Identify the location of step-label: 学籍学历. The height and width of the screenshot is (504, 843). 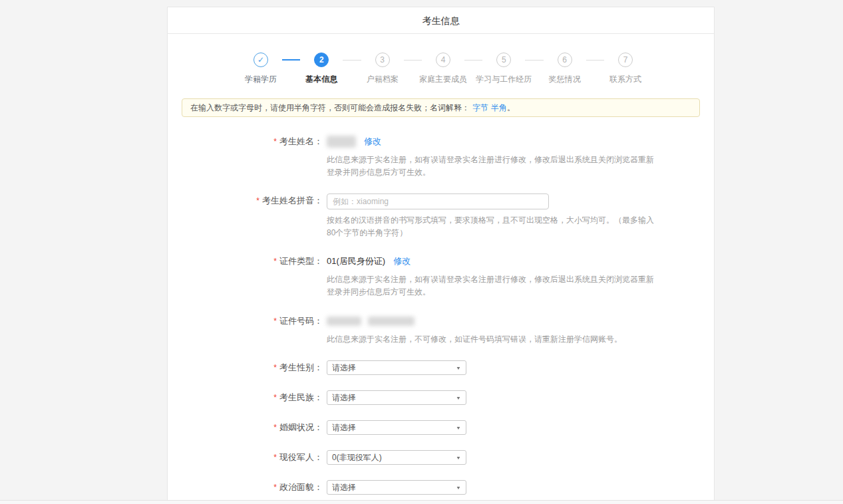
(261, 80).